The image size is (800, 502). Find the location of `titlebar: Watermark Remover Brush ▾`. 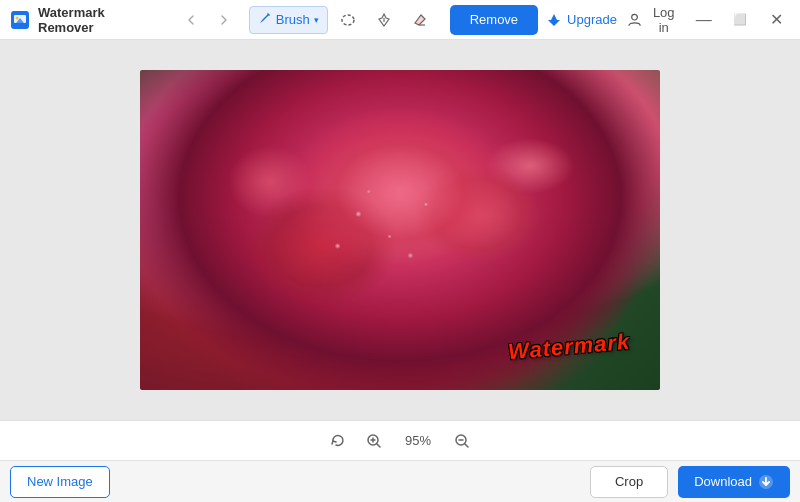

titlebar: Watermark Remover Brush ▾ is located at coordinates (400, 20).